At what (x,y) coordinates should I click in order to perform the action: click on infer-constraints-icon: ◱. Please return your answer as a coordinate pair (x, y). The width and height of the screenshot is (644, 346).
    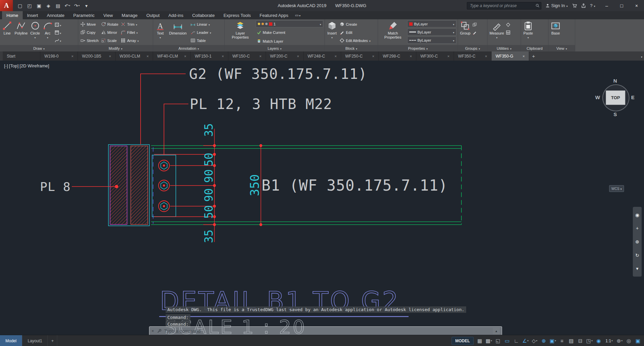
    Looking at the image, I should click on (498, 341).